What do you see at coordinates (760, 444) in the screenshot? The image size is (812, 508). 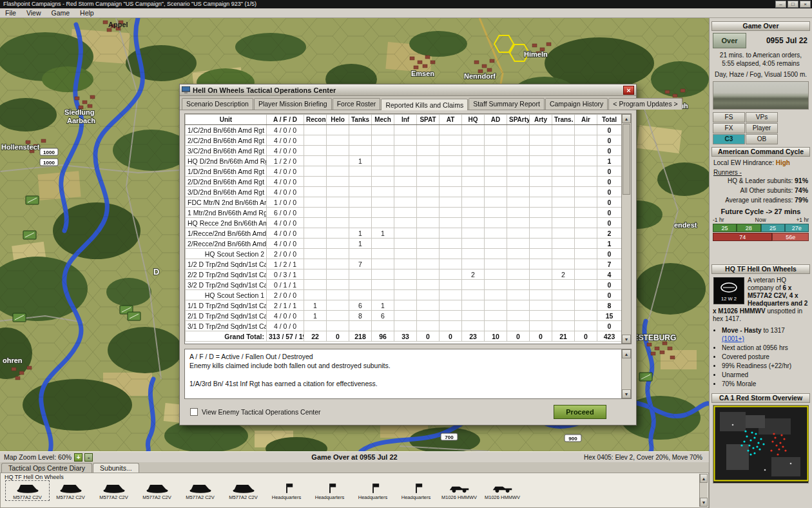 I see `overview-minimap` at bounding box center [760, 444].